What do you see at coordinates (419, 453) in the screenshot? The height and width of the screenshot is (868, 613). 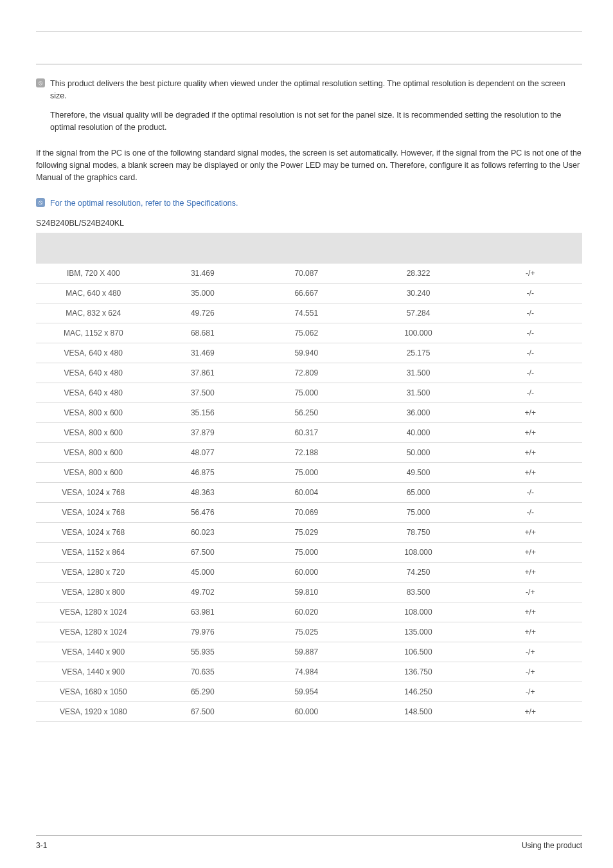 I see `table-cell: 50.000` at bounding box center [419, 453].